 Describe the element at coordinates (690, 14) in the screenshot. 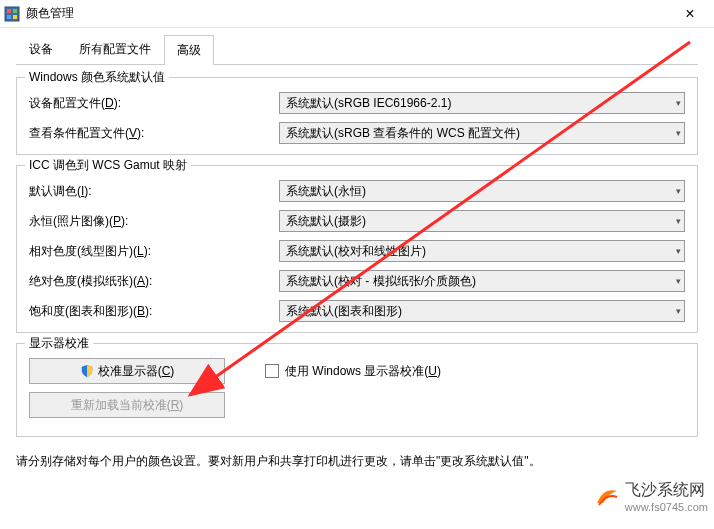

I see `close-icon: ×` at that location.